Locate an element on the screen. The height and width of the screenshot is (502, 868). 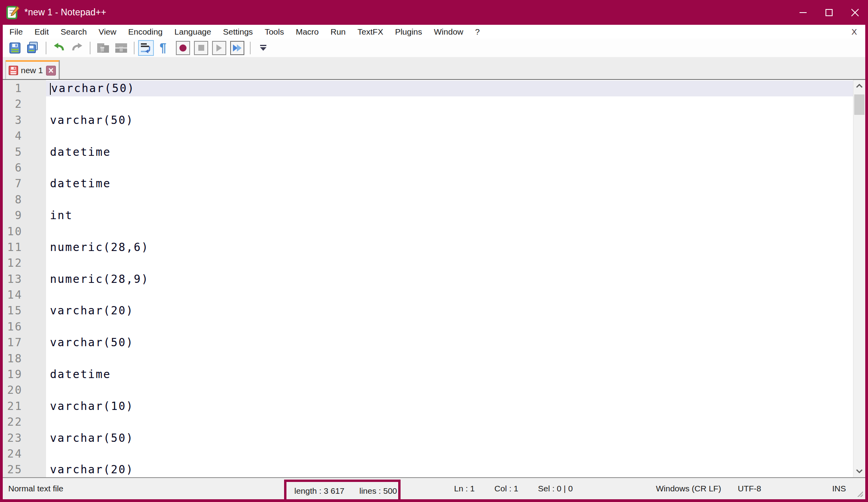
maximize-button is located at coordinates (829, 13).